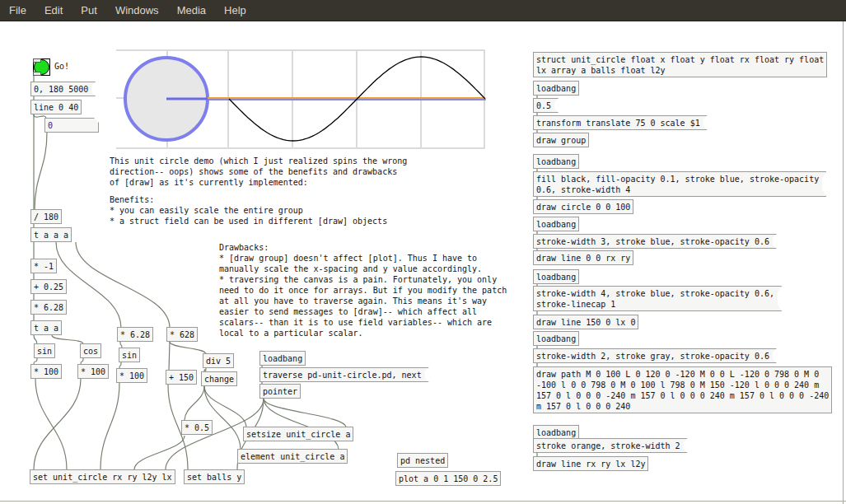  What do you see at coordinates (545, 105) in the screenshot?
I see `msg-05: 0.5` at bounding box center [545, 105].